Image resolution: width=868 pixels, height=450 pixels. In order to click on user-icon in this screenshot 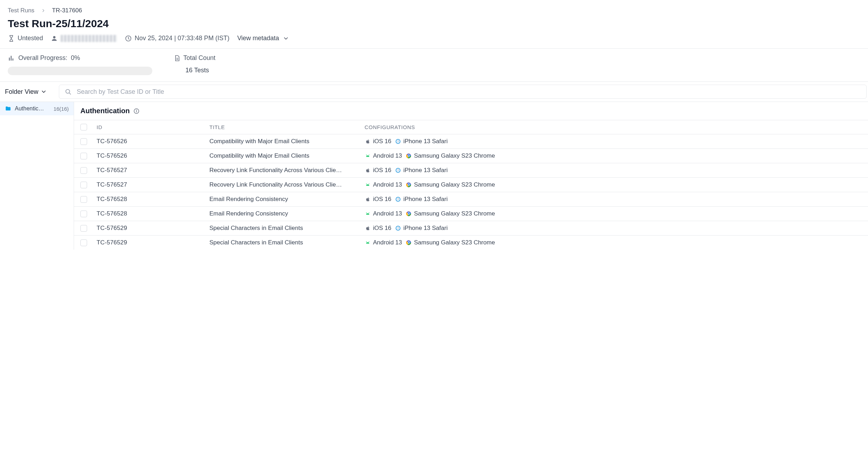, I will do `click(54, 38)`.